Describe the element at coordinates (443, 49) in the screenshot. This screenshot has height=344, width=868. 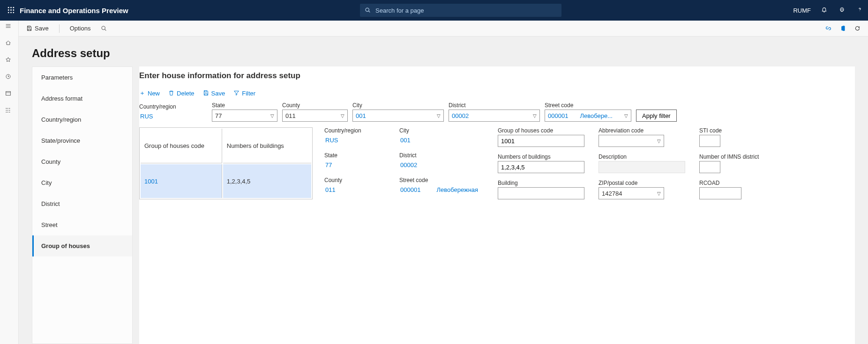
I see `page-title: Address setup` at that location.